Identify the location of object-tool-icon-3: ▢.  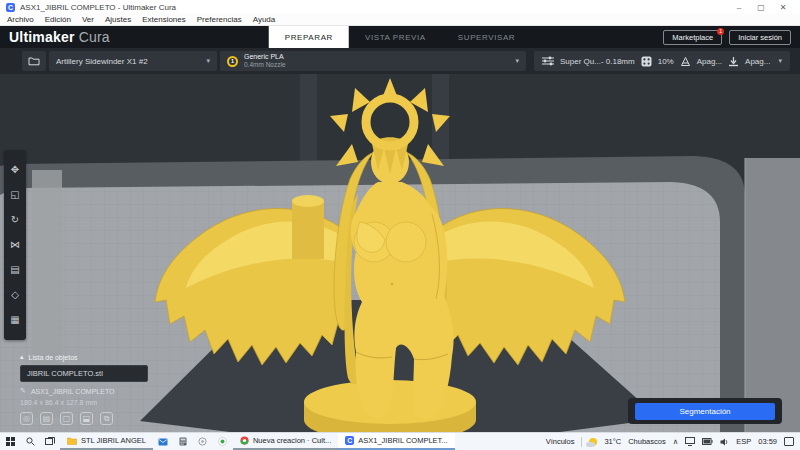
(66, 418).